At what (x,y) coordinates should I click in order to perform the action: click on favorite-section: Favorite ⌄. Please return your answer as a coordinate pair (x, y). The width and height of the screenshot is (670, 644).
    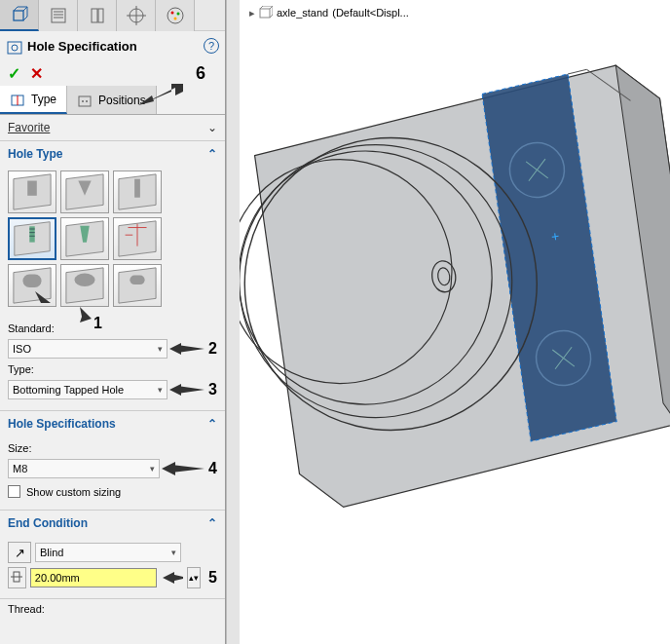
    Looking at the image, I should click on (113, 129).